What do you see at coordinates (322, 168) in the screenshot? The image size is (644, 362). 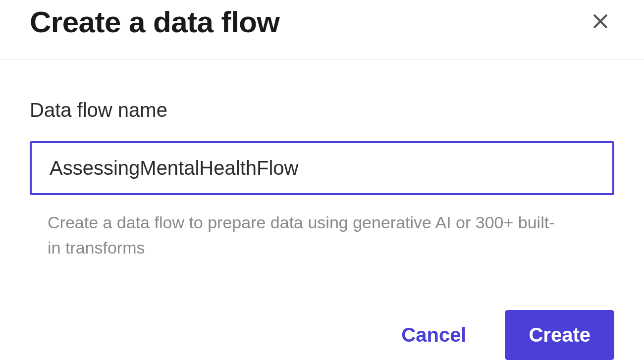 I see `data-flow-name-input` at bounding box center [322, 168].